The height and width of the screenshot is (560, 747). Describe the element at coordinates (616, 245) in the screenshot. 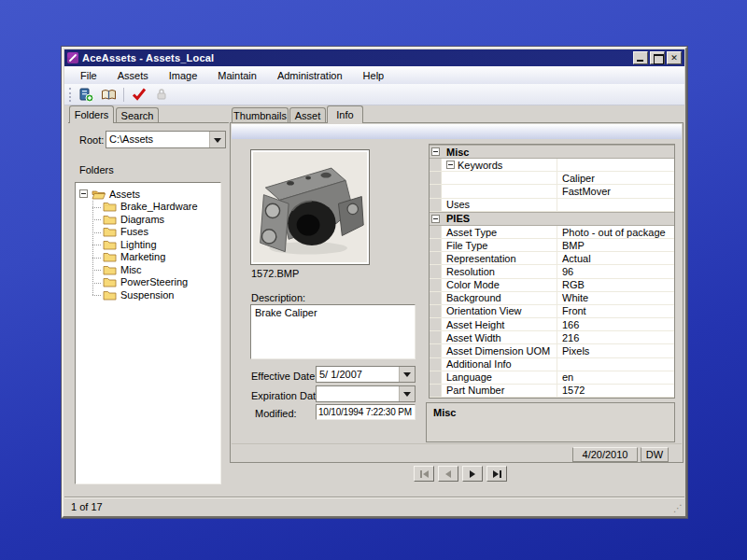

I see `property-value: BMP` at that location.